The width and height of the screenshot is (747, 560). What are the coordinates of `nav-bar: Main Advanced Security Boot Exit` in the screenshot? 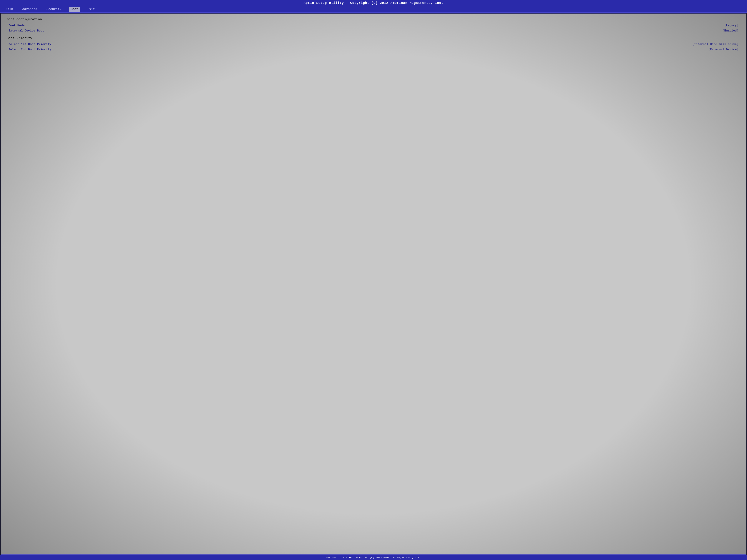 It's located at (374, 9).